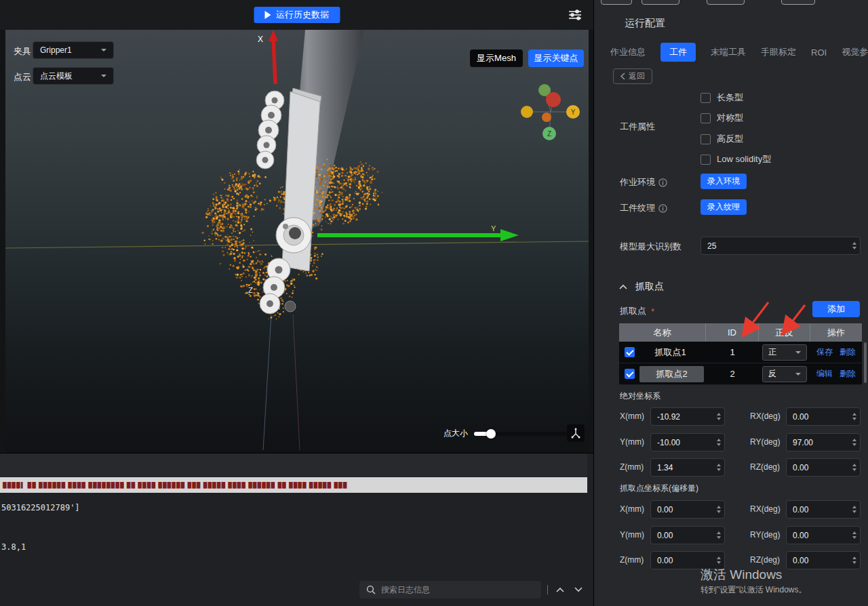 The width and height of the screenshot is (868, 606). I want to click on show-mesh-button: 显示Mesh, so click(496, 58).